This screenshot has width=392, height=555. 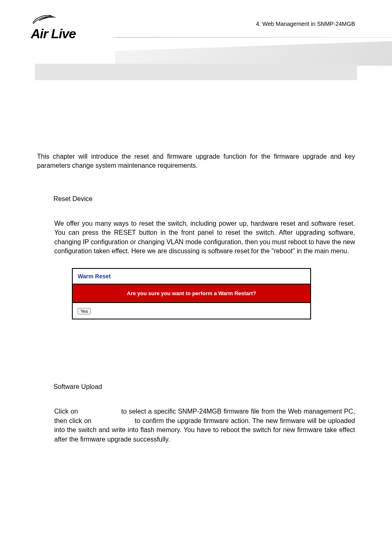 I want to click on yes-button: Yes, so click(x=84, y=311).